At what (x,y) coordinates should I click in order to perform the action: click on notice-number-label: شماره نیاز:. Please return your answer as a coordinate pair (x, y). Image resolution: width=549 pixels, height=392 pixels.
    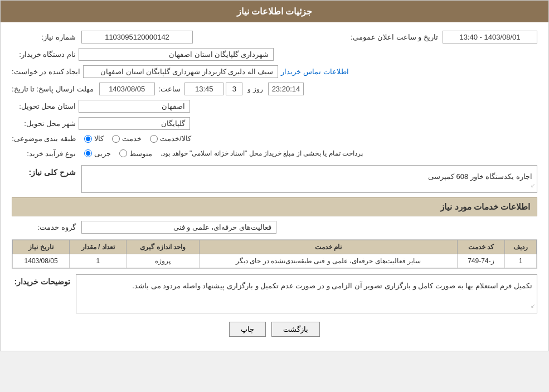
    Looking at the image, I should click on (45, 37).